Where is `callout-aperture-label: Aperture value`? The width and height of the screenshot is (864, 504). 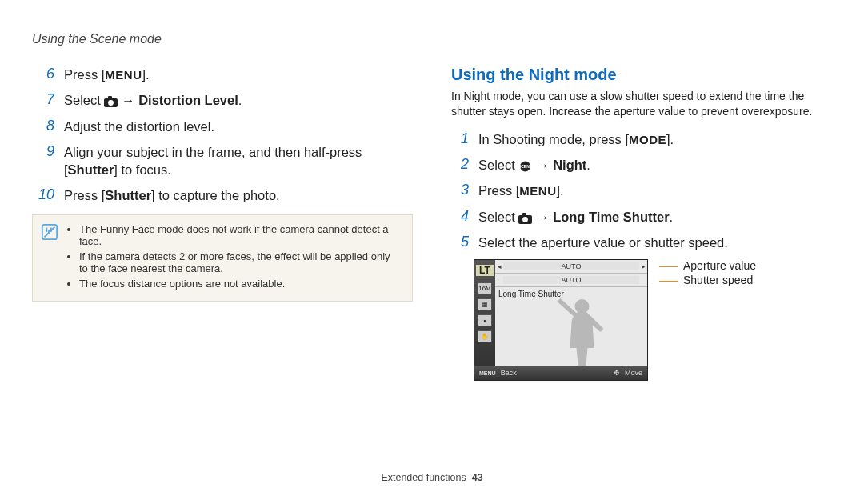 callout-aperture-label: Aperture value is located at coordinates (720, 266).